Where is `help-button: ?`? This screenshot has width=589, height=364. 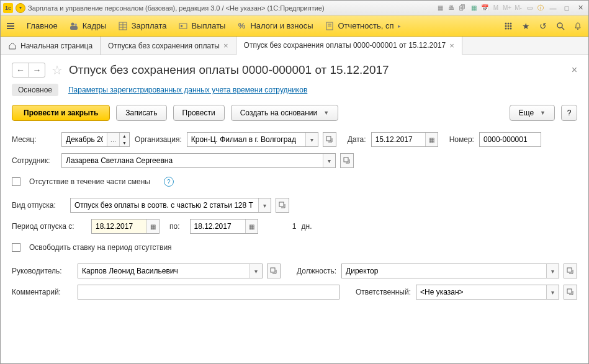
help-button: ? is located at coordinates (569, 113).